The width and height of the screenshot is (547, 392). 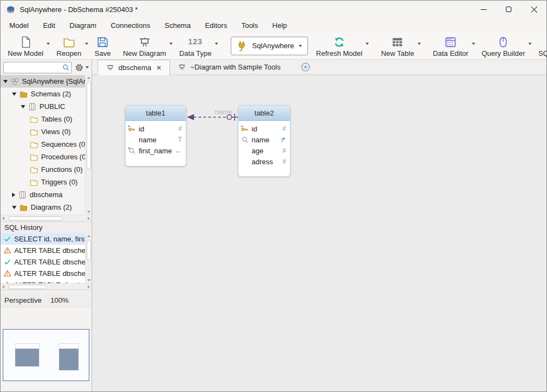 What do you see at coordinates (88, 258) in the screenshot?
I see `history-vertical-scrollbar` at bounding box center [88, 258].